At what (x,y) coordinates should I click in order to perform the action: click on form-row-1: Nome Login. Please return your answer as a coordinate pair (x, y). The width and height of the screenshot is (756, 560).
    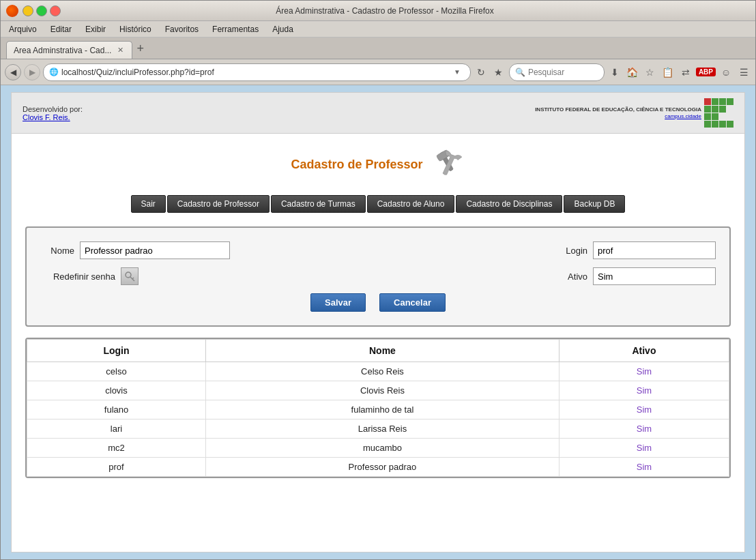
    Looking at the image, I should click on (378, 250).